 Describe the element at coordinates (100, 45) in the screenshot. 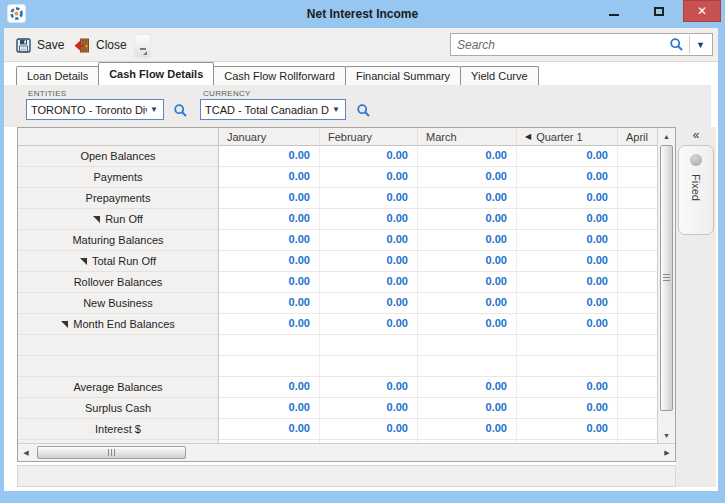

I see `close-button: Close` at that location.